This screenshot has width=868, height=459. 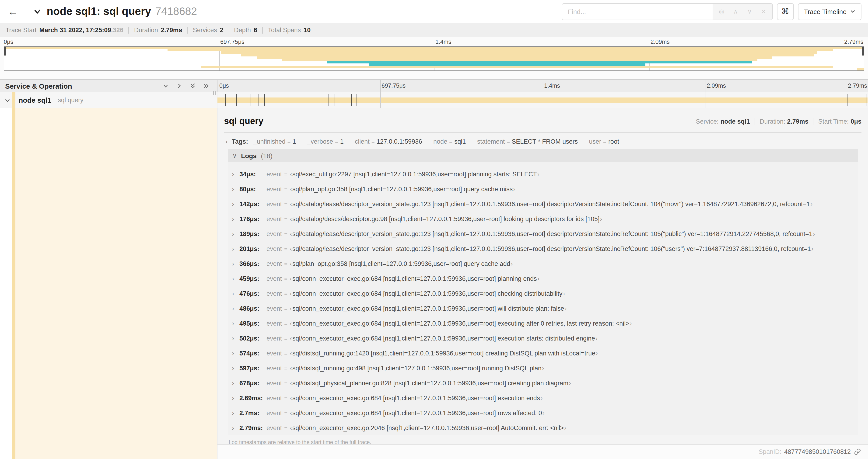 I want to click on trace-collapse-chevron-icon, so click(x=37, y=11).